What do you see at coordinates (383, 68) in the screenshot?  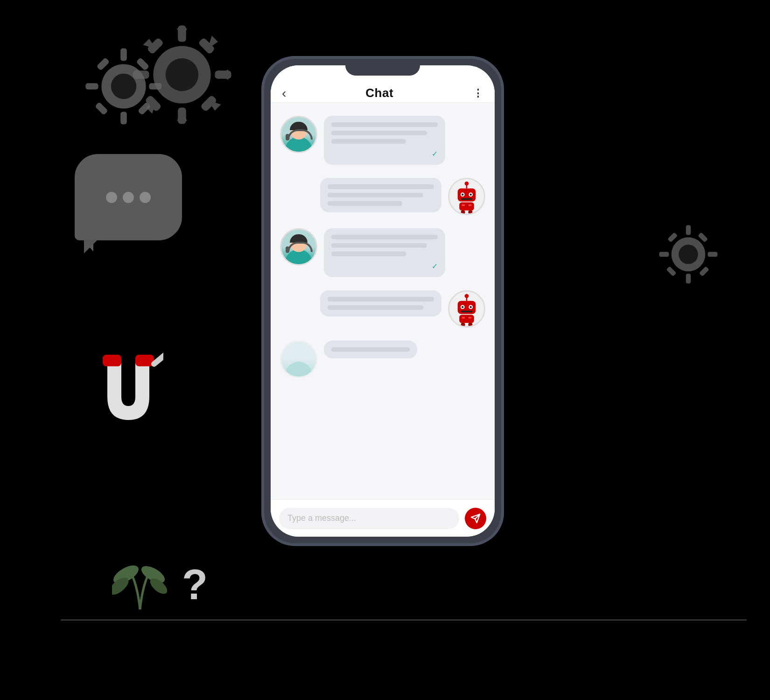 I see `notch-bar` at bounding box center [383, 68].